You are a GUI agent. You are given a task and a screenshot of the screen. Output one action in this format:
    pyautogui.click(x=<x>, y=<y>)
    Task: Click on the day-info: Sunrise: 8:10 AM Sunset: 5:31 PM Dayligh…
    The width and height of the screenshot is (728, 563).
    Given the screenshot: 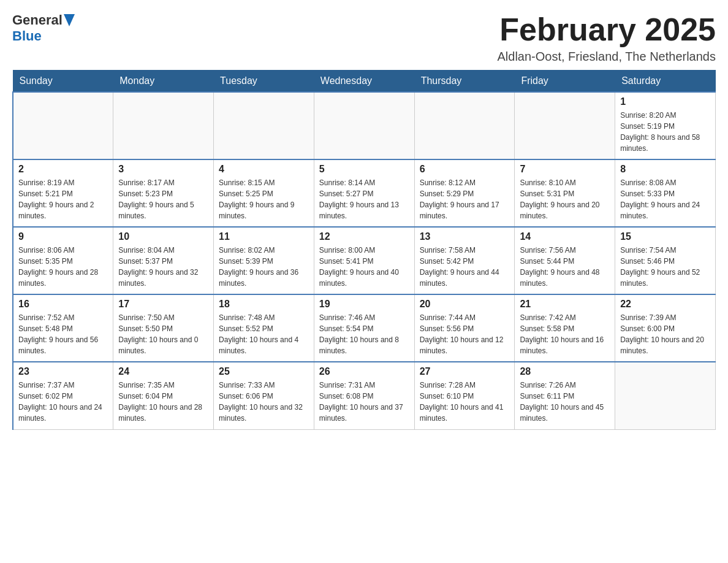 What is the action you would take?
    pyautogui.click(x=565, y=199)
    